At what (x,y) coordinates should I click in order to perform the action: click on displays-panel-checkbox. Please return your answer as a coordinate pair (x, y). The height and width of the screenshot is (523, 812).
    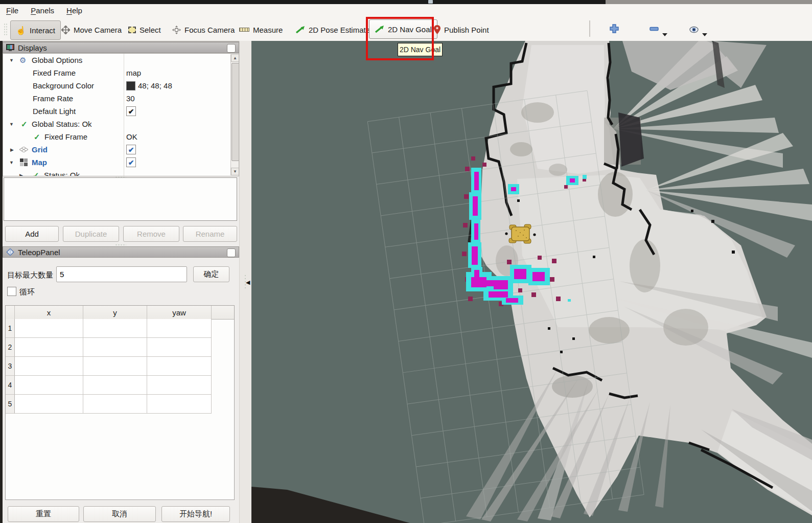
    Looking at the image, I should click on (231, 48).